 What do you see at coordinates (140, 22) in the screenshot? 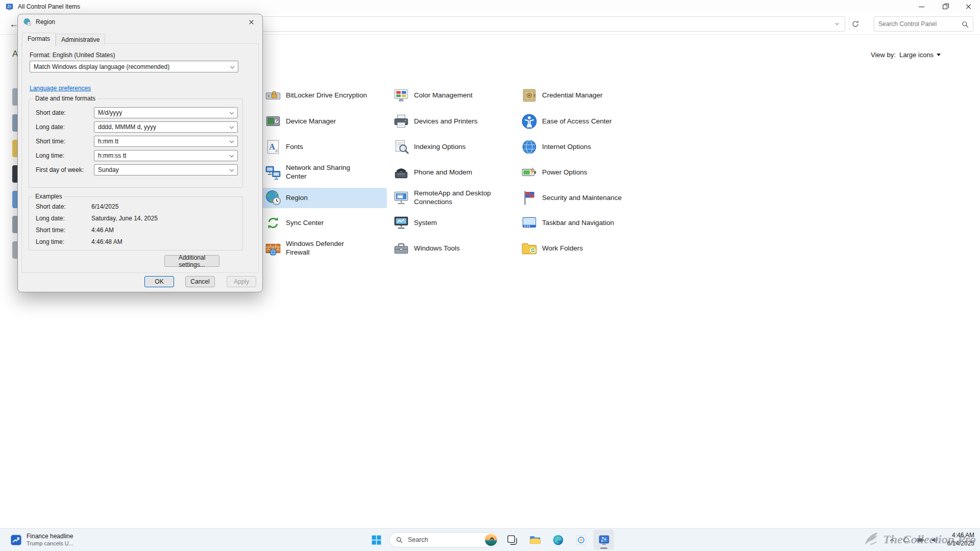
I see `dialog-titlebar: Region` at bounding box center [140, 22].